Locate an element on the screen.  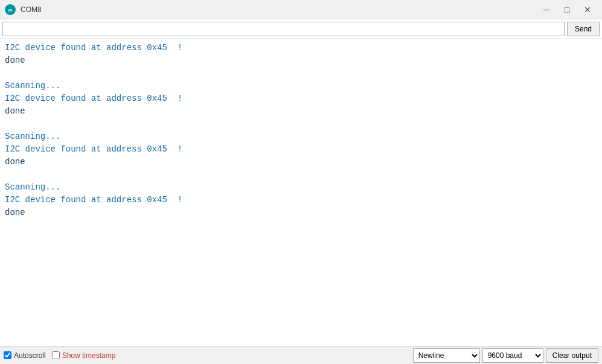
status-right: No line endingNewlineCarriage returnBoth… is located at coordinates (506, 356).